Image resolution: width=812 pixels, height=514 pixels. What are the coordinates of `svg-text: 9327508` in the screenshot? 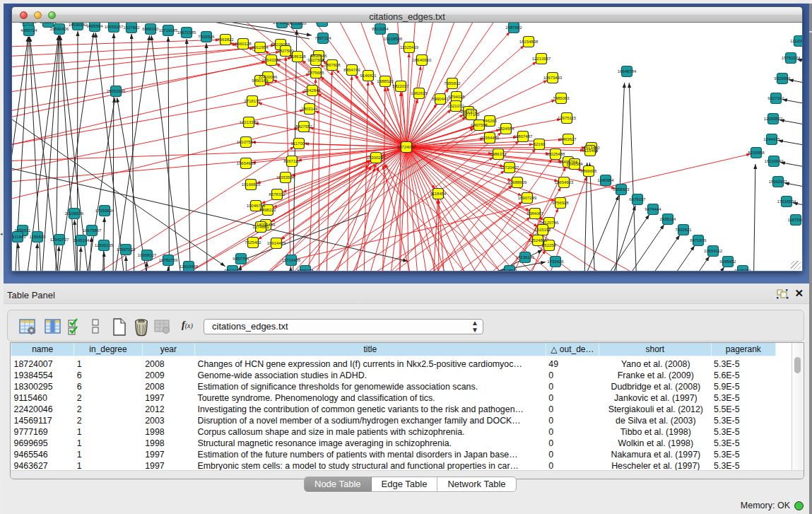 It's located at (316, 60).